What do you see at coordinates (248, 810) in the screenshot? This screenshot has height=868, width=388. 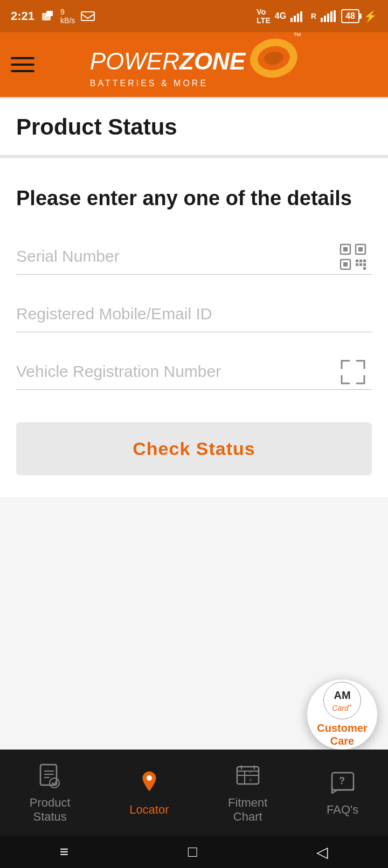 I see `nav-label-fitment-chart: FitmentChart` at bounding box center [248, 810].